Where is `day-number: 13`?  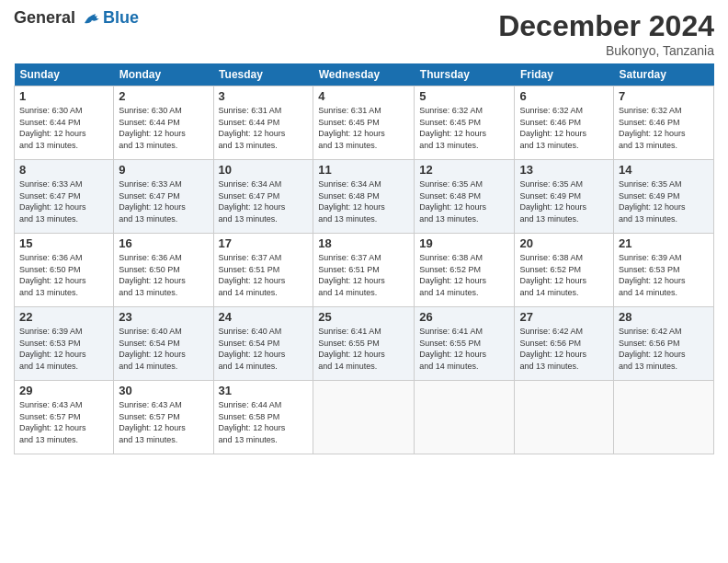 day-number: 13 is located at coordinates (564, 169).